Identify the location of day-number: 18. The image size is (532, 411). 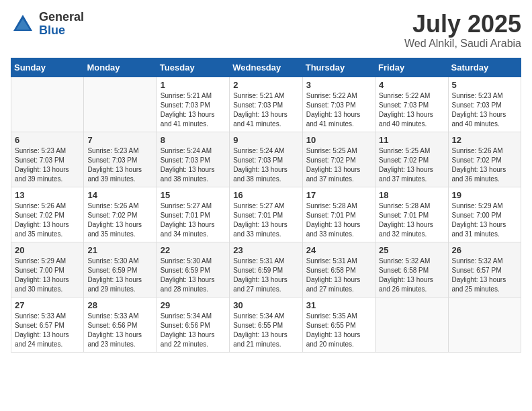
(411, 195).